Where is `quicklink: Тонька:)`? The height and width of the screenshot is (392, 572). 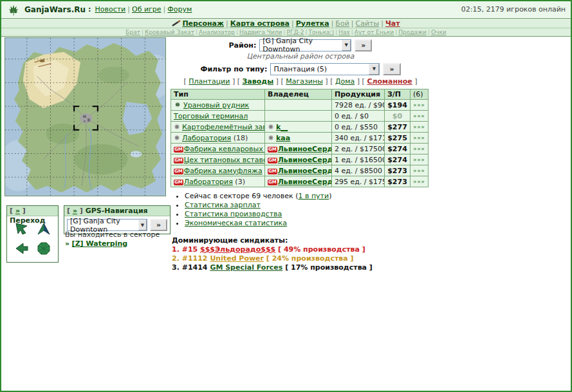 quicklink: Тонька:) is located at coordinates (321, 32).